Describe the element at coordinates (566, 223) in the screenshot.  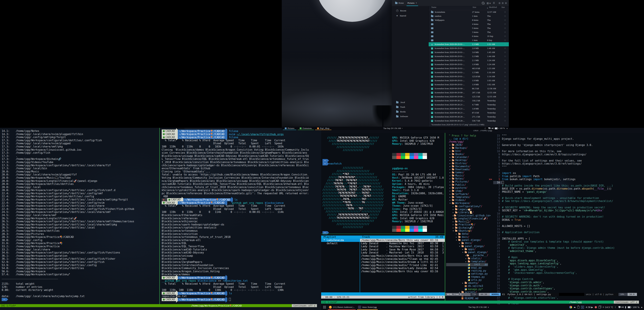
I see `code-line: 13` at that location.